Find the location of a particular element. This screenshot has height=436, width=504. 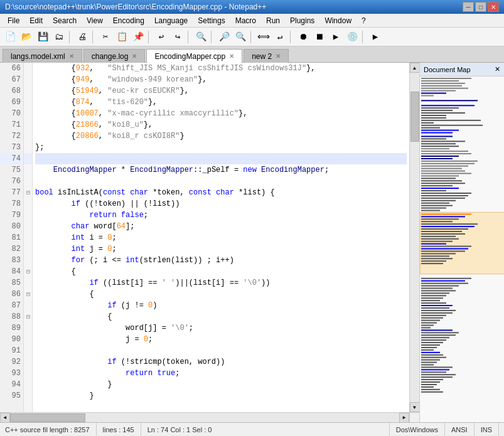

fold-84: ⊟ is located at coordinates (28, 272).